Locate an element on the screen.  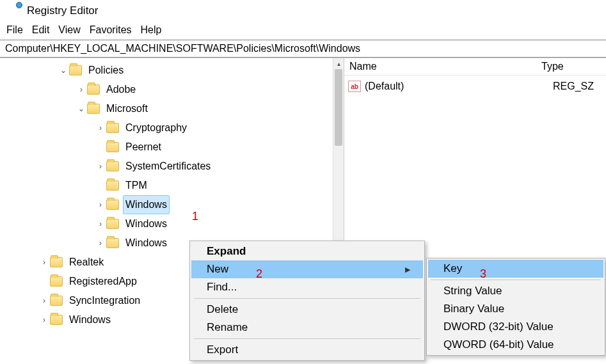
ctx-find: Find... is located at coordinates (307, 287).